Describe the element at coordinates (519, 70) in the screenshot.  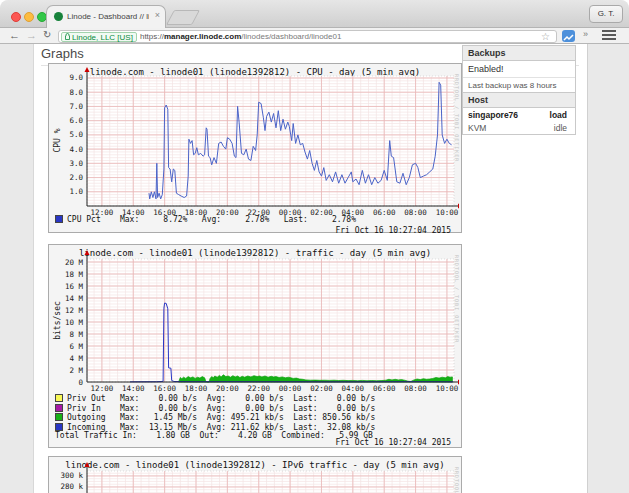
I see `backups-status: Enabled!` at that location.